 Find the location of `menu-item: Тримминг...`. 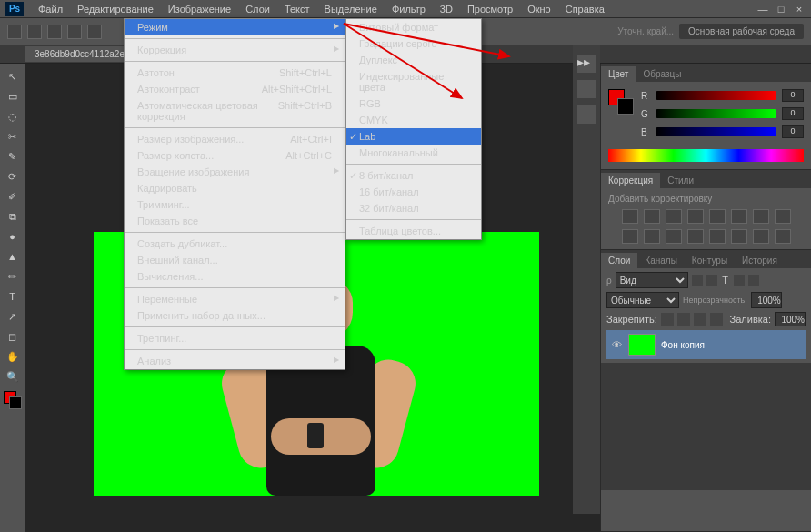

menu-item: Тримминг... is located at coordinates (235, 205).